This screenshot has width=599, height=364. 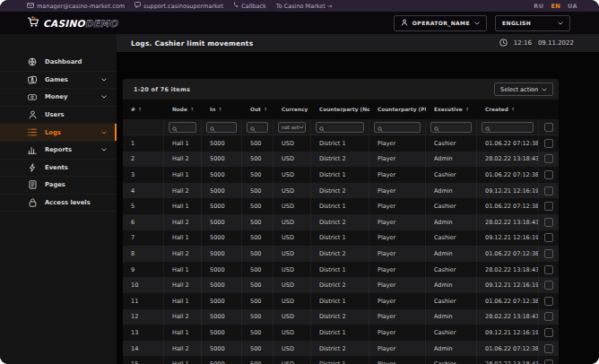 I want to click on select-all-checkbox, so click(x=549, y=127).